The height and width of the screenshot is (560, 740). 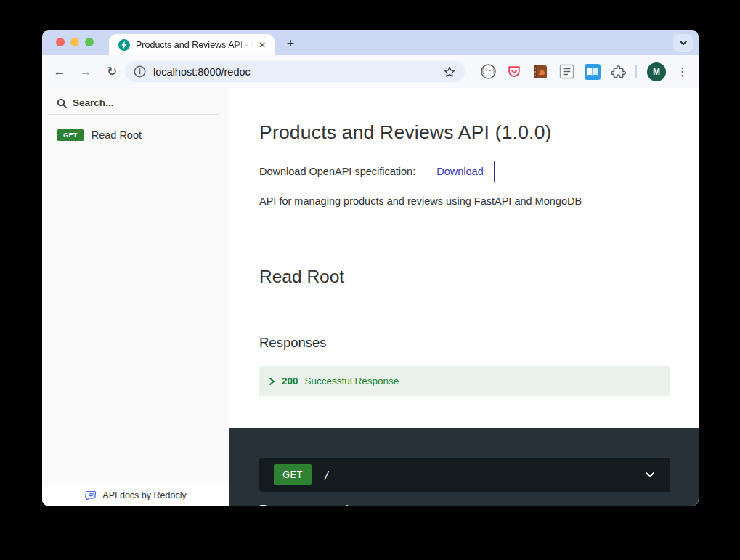 What do you see at coordinates (420, 201) in the screenshot?
I see `api-description: API for managing products and reviews us…` at bounding box center [420, 201].